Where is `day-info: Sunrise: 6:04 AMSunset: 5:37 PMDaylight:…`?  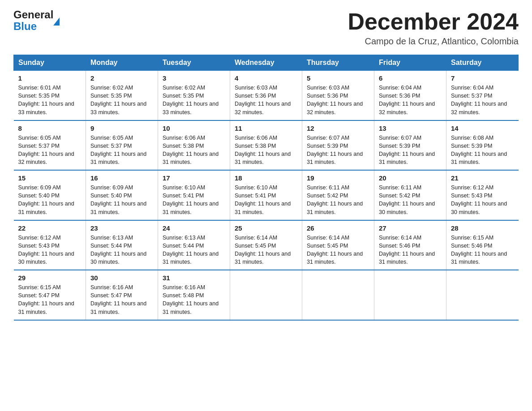 day-info: Sunrise: 6:04 AMSunset: 5:37 PMDaylight:… is located at coordinates (483, 100).